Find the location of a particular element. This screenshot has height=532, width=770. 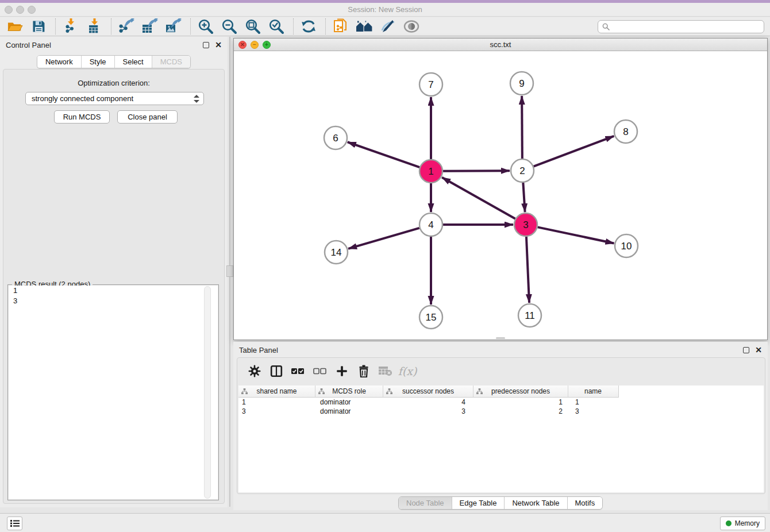

graph-node-2: 2 is located at coordinates (522, 171).